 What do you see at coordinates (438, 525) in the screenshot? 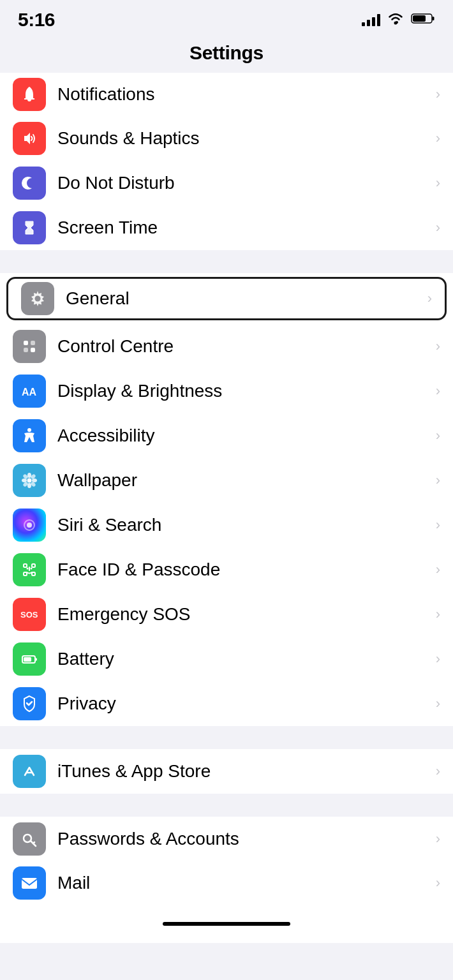
I see `siri-chevron: ›` at bounding box center [438, 525].